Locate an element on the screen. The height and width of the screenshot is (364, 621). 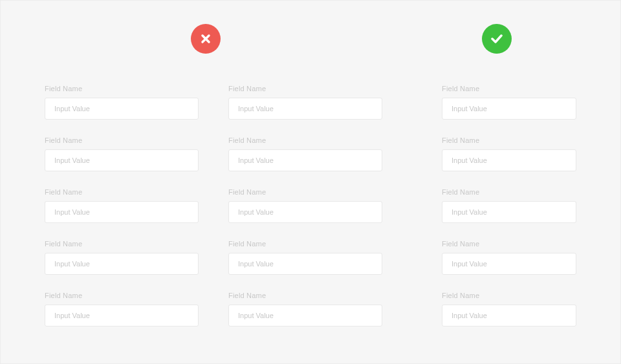
column-3: Field Name Field Name Field Name Field N… is located at coordinates (509, 206).